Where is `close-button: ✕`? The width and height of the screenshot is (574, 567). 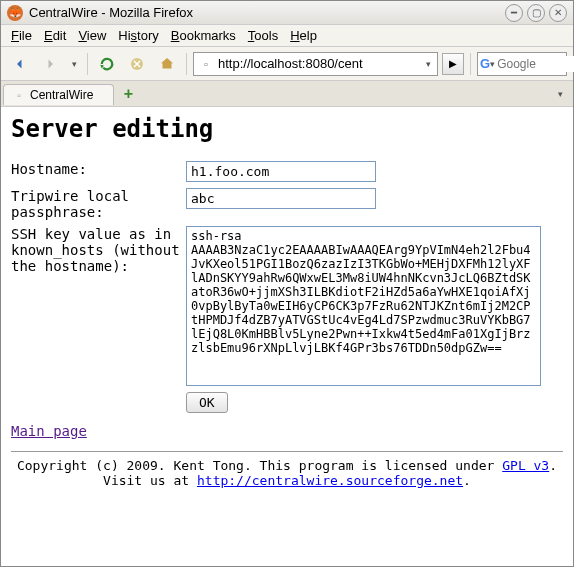
close-button: ✕ is located at coordinates (558, 13).